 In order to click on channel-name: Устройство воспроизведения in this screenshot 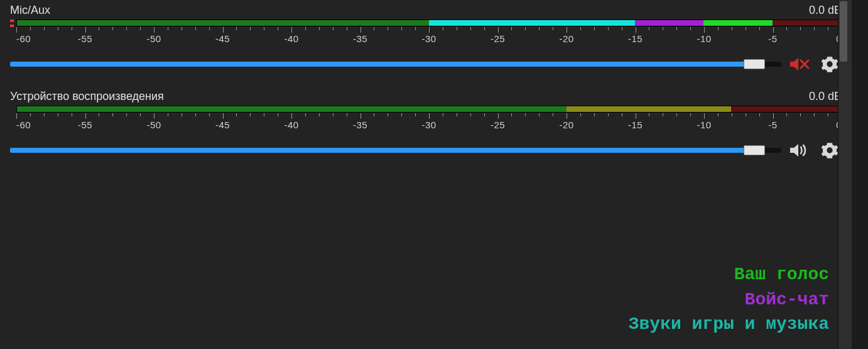, I will do `click(87, 97)`.